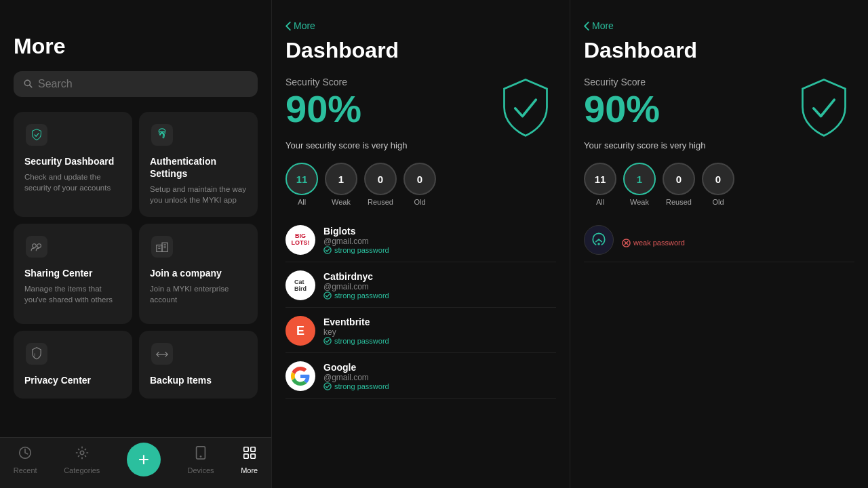 The height and width of the screenshot is (488, 868). Describe the element at coordinates (420, 377) in the screenshot. I see `password-item-google: Google @gmail.com strong password` at that location.